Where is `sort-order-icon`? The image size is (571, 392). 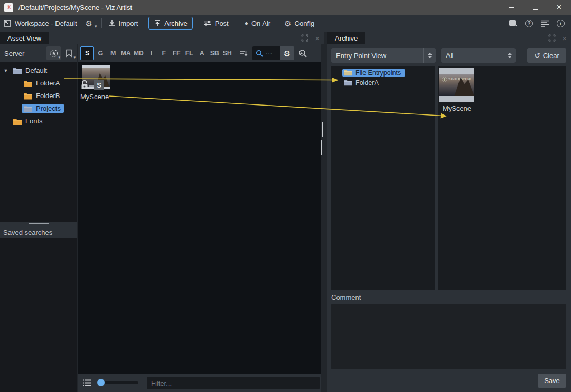
sort-order-icon is located at coordinates (244, 53).